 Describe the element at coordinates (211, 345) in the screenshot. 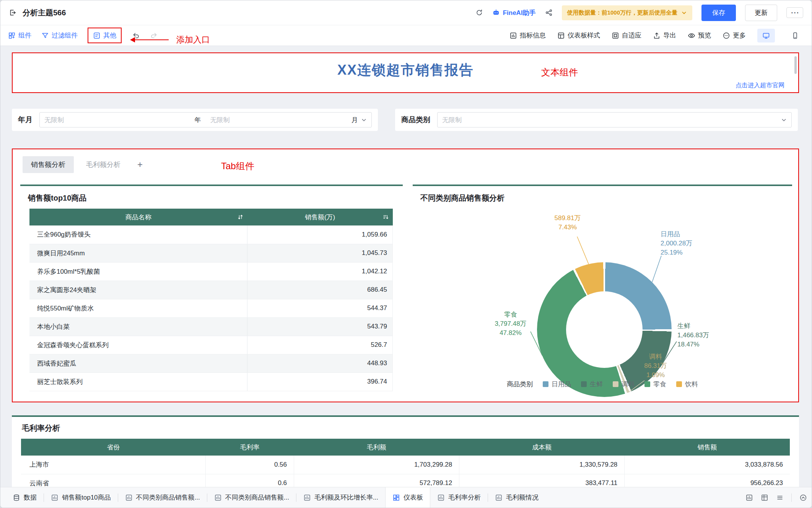

I see `table-row: 金冠森香颂夹心蛋糕系列526.7` at that location.